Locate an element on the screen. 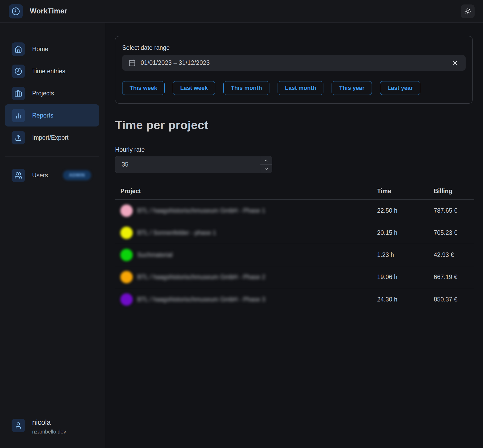 The height and width of the screenshot is (448, 483). calendar-icon is located at coordinates (132, 63).